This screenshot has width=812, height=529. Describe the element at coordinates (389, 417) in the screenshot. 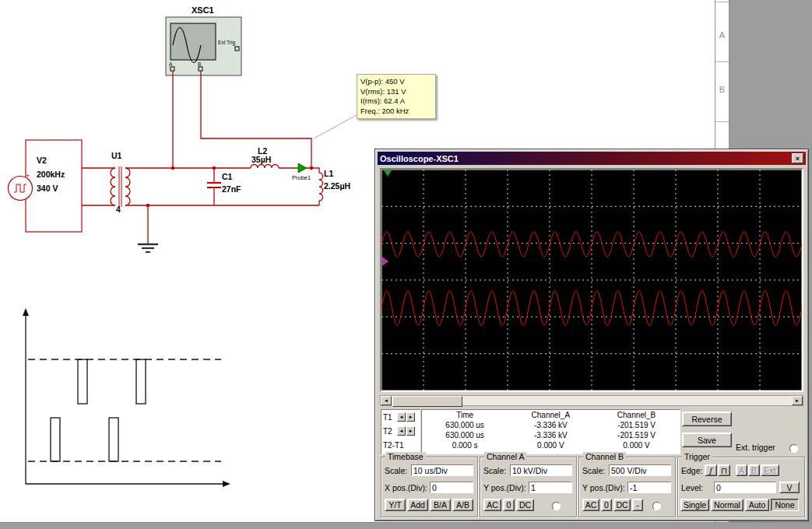

I see `cursor-t1-label: T1` at that location.